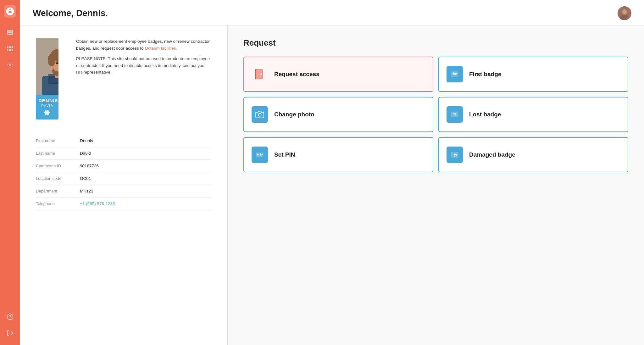 This screenshot has width=644, height=345. Describe the element at coordinates (455, 74) in the screenshot. I see `badge-star-icon` at that location.